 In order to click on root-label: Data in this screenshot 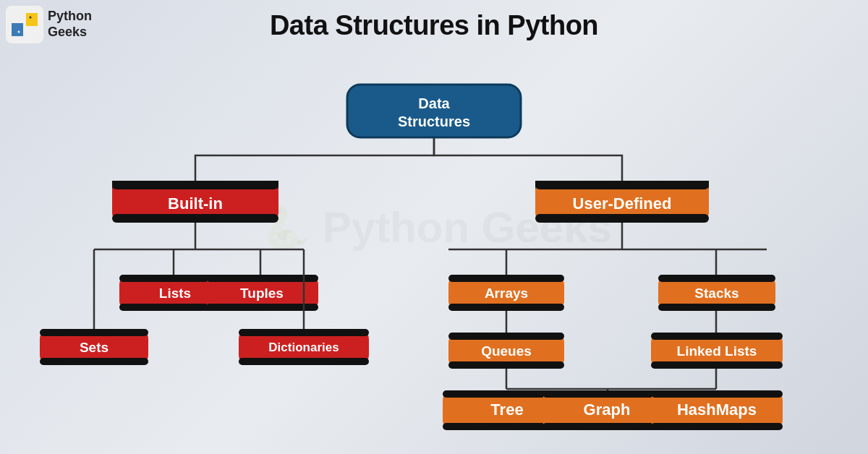, I will do `click(434, 103)`.